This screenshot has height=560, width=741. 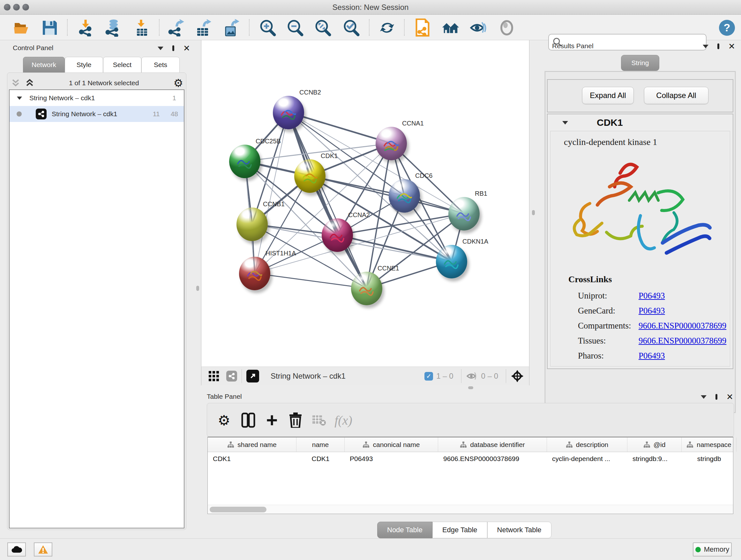 I want to click on edge-CDK1-RB1, so click(x=387, y=195).